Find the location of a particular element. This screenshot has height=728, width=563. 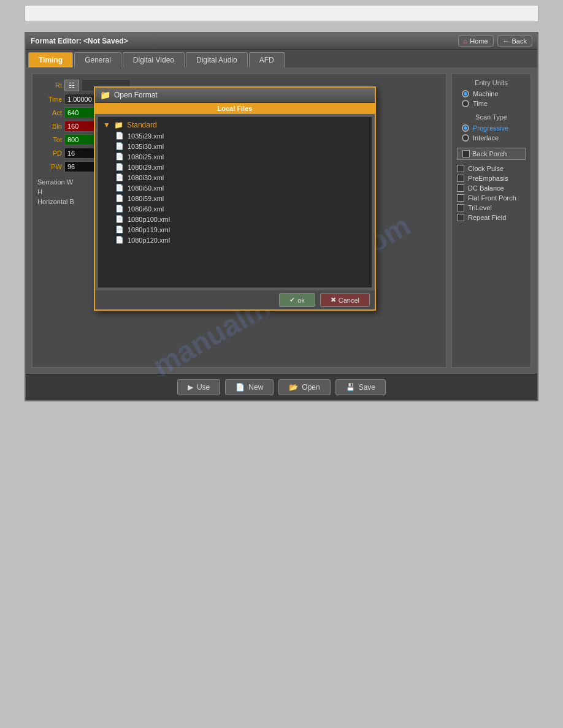

checkbox-trilevel-box is located at coordinates (461, 208).